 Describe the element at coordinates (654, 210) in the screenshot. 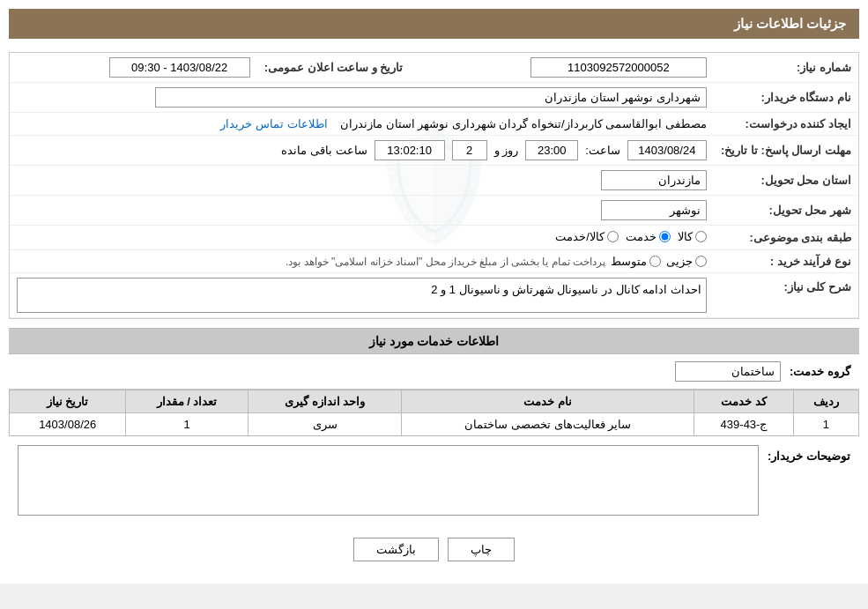

I see `shahr-input: نوشهر` at that location.